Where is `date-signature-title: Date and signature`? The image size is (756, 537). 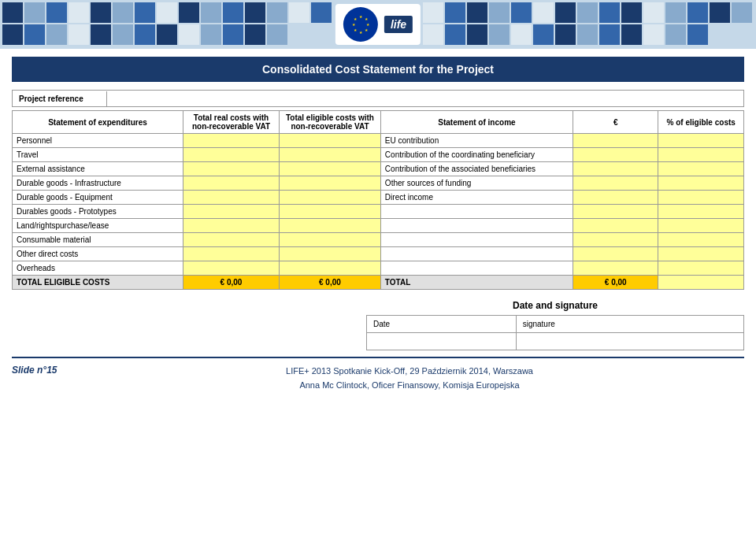
date-signature-title: Date and signature is located at coordinates (555, 306).